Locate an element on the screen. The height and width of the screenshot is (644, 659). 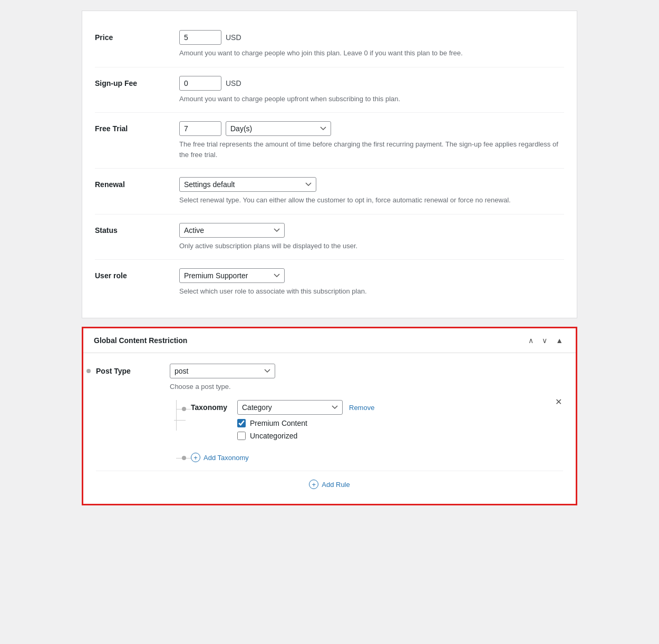
taxonomy-select: Category Tag is located at coordinates (290, 407).